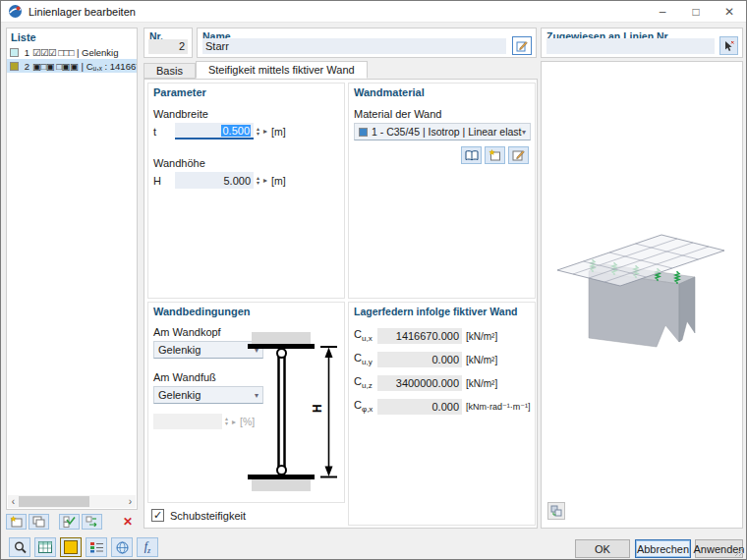 Image resolution: width=747 pixels, height=560 pixels. I want to click on cphix-symbol: Cφ,x, so click(366, 407).